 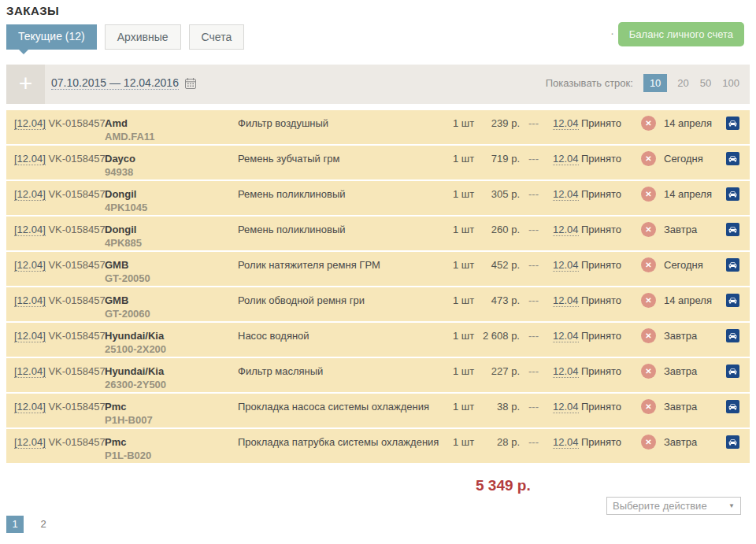 I want to click on part-number: 4PK1045, so click(x=126, y=208).